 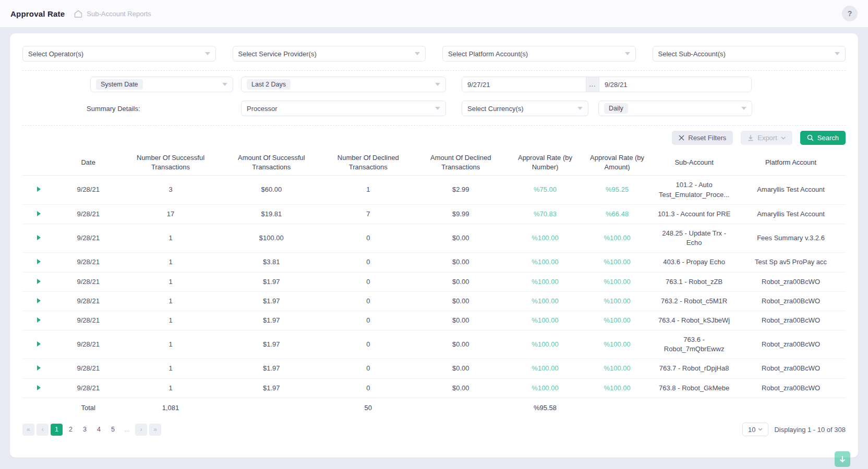 What do you see at coordinates (71, 429) in the screenshot?
I see `page-button-2: 2` at bounding box center [71, 429].